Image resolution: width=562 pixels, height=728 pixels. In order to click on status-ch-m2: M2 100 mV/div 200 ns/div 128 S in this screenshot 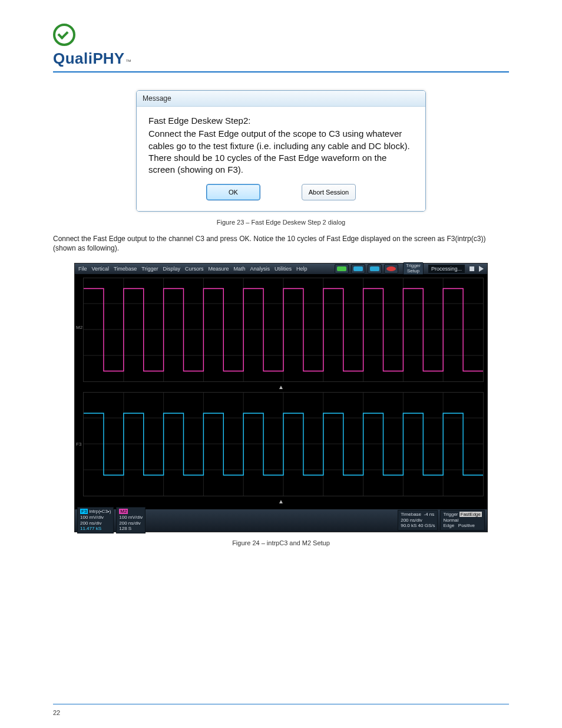, I will do `click(131, 520)`.